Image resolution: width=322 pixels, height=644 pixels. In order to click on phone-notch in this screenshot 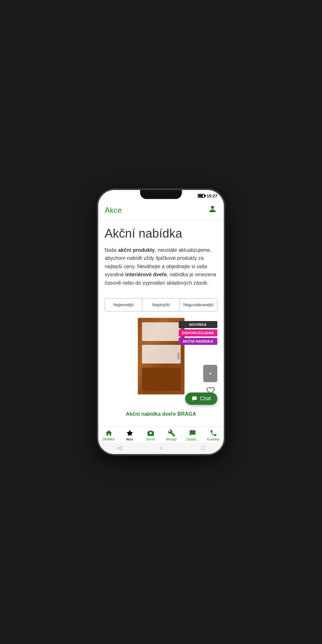, I will do `click(161, 194)`.